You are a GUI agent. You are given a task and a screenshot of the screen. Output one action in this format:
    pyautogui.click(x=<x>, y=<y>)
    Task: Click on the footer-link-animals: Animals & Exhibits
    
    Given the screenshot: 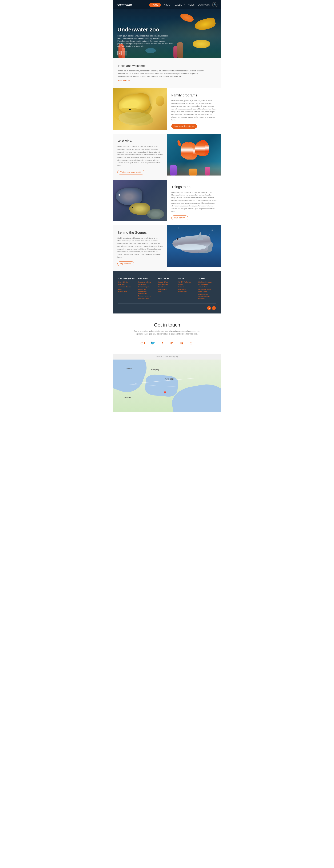 What is the action you would take?
    pyautogui.click(x=127, y=287)
    